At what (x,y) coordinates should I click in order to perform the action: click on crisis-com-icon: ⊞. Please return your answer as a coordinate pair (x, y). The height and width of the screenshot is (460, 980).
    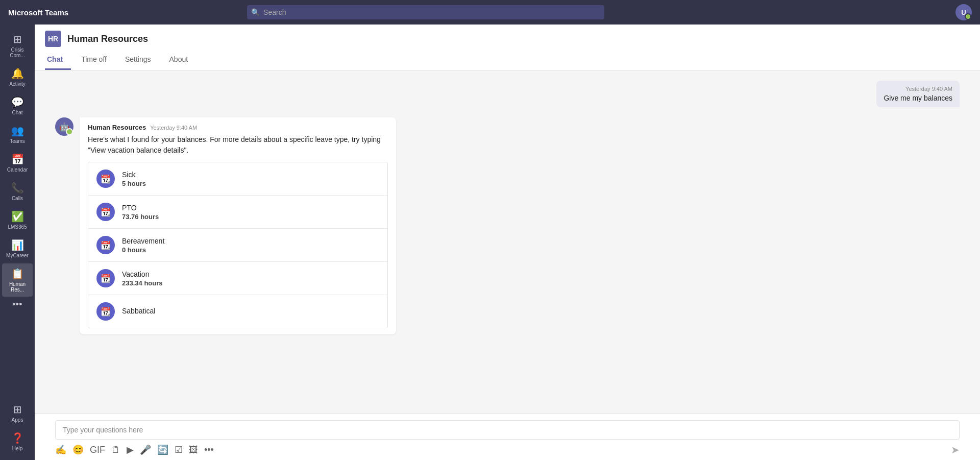
    Looking at the image, I should click on (17, 39).